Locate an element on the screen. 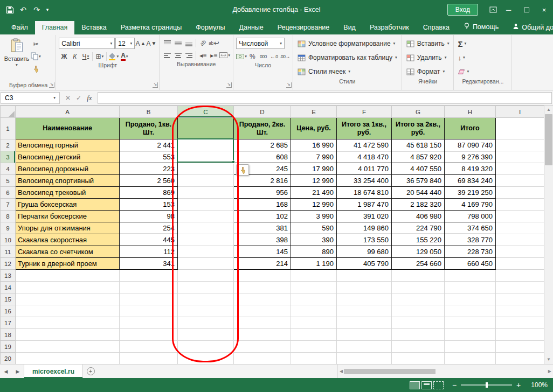 Image resolution: width=553 pixels, height=392 pixels. font-size-select: 12▾ is located at coordinates (125, 43).